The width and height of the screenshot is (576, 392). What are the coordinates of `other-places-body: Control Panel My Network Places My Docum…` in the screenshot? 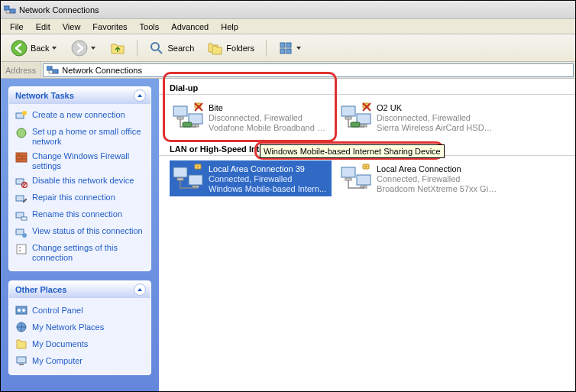 It's located at (79, 336).